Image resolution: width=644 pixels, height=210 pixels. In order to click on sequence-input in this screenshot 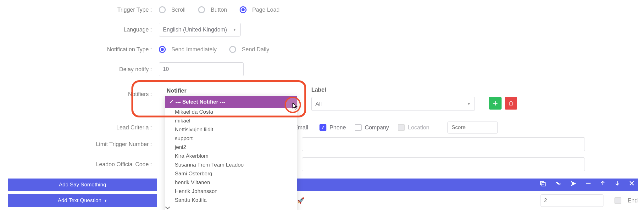, I will do `click(572, 201)`.